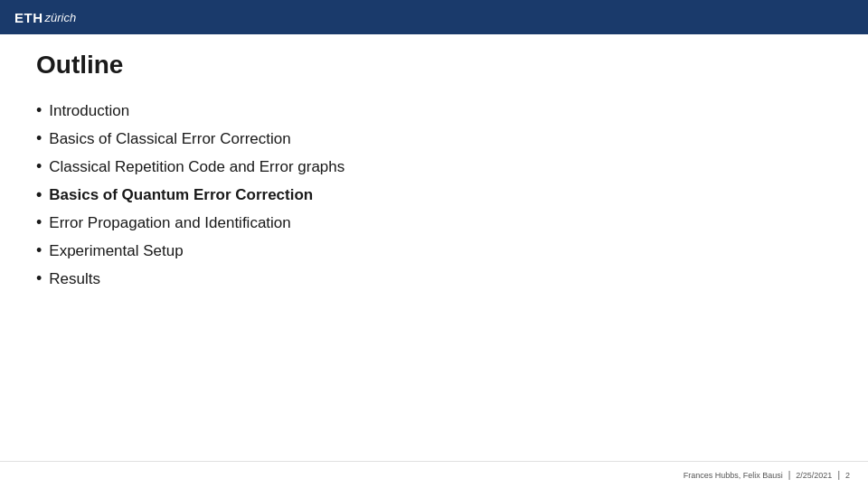  Describe the element at coordinates (434, 166) in the screenshot. I see `outline-item-2: •Classical Repetition Code and Error gra…` at that location.